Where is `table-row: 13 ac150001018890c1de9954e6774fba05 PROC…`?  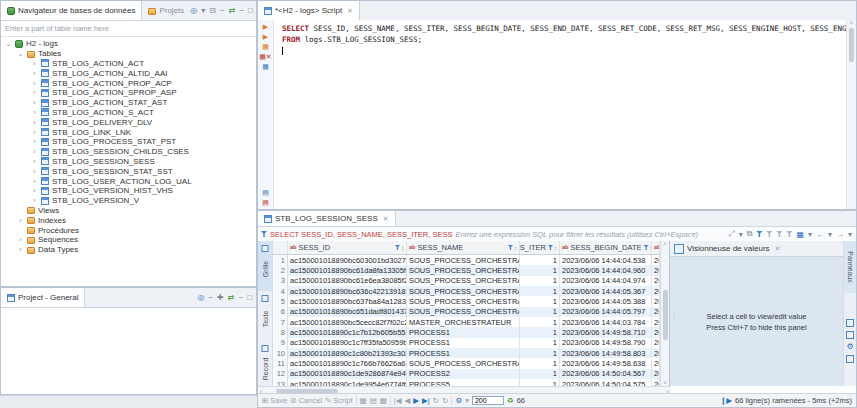 table-row: 13 ac150001018890c1de9954e6774fba05 PROC… is located at coordinates (466, 382).